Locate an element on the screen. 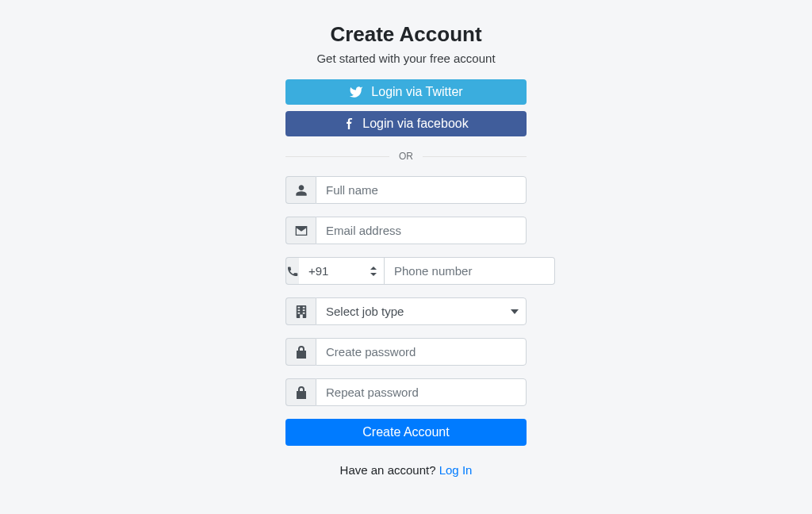  facebook-icon is located at coordinates (349, 124).